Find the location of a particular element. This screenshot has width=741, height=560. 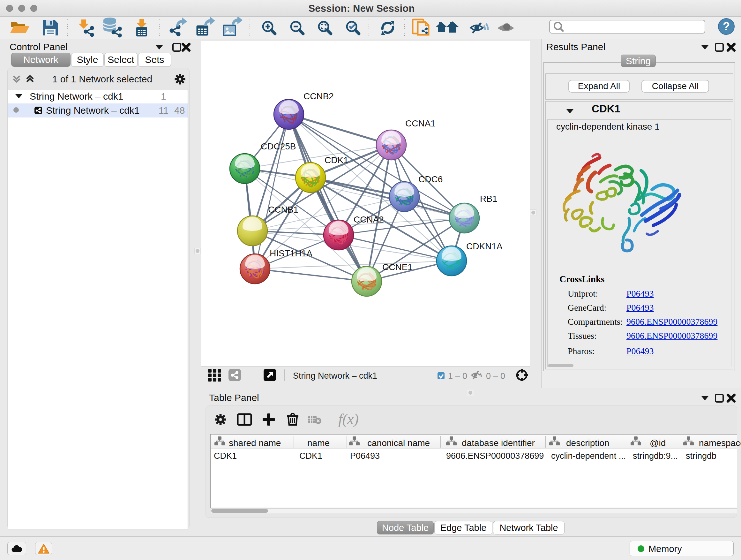

svg-text: CDKN1A is located at coordinates (484, 246).